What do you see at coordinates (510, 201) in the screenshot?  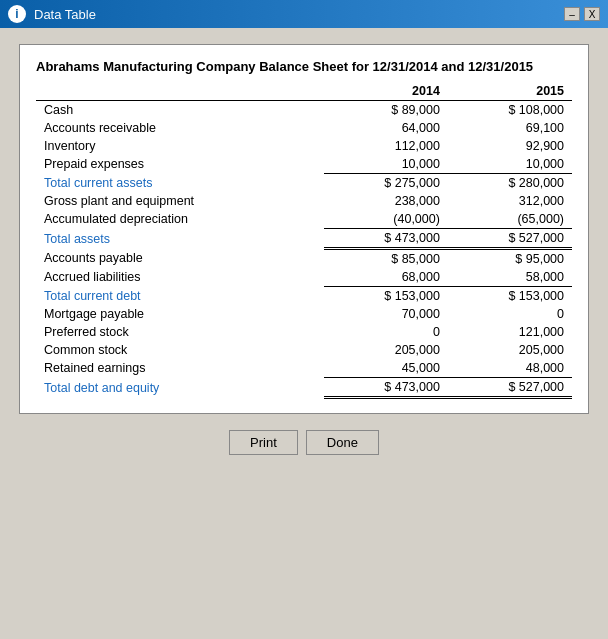 I see `row-val-2015: 312,000` at bounding box center [510, 201].